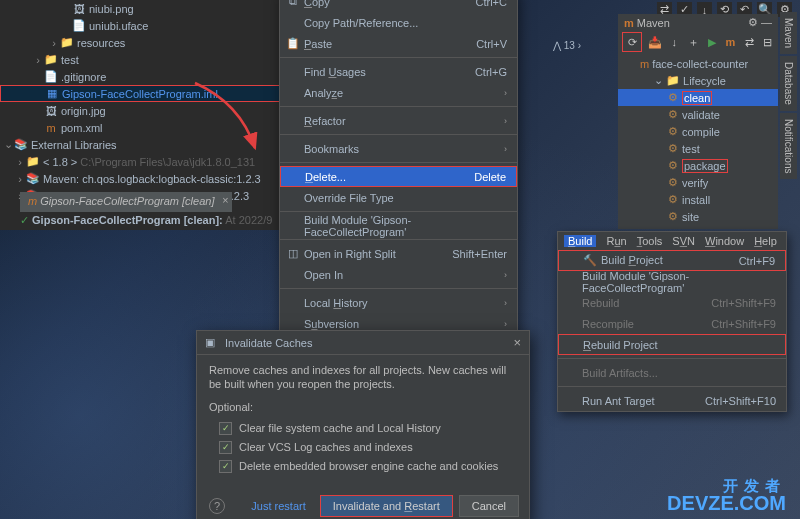 This screenshot has height=519, width=800. I want to click on cancel-button: Cancel, so click(489, 506).